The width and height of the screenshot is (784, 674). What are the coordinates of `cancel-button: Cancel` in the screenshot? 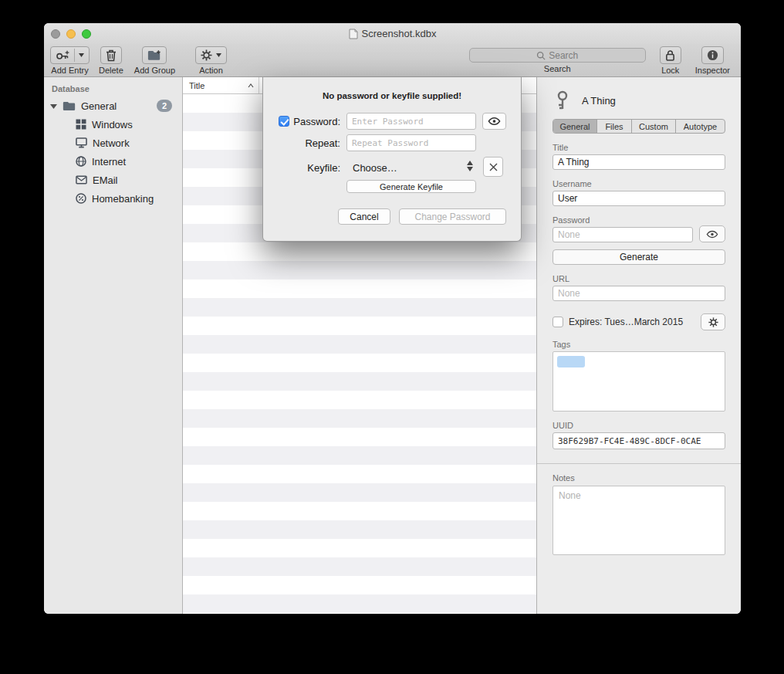 It's located at (364, 216).